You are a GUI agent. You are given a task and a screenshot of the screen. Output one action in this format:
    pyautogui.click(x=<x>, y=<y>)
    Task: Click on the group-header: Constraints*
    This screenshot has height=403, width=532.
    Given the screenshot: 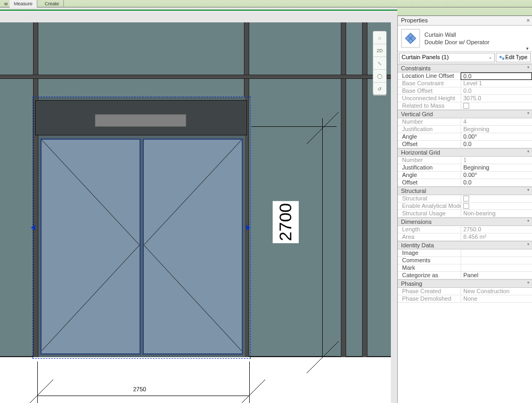 What is the action you would take?
    pyautogui.click(x=465, y=68)
    